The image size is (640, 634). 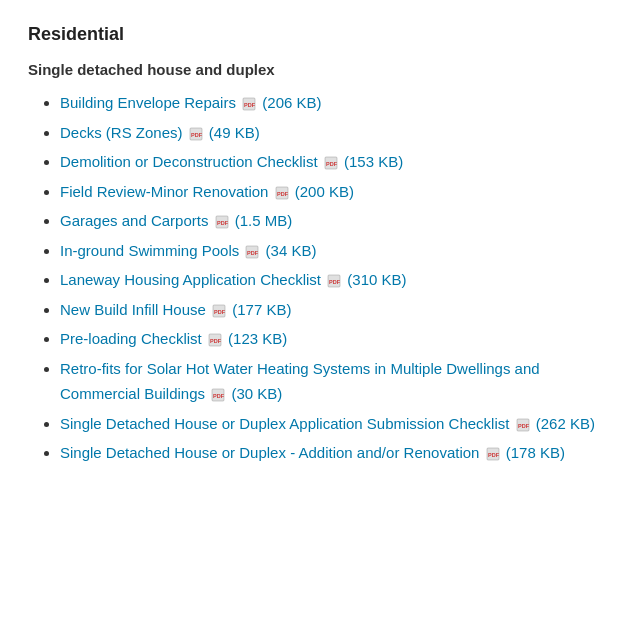 I want to click on file-size: (34 KB), so click(x=288, y=250).